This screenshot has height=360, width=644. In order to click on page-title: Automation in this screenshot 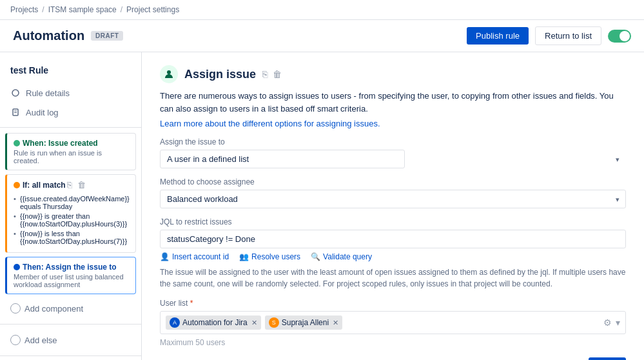, I will do `click(49, 36)`.